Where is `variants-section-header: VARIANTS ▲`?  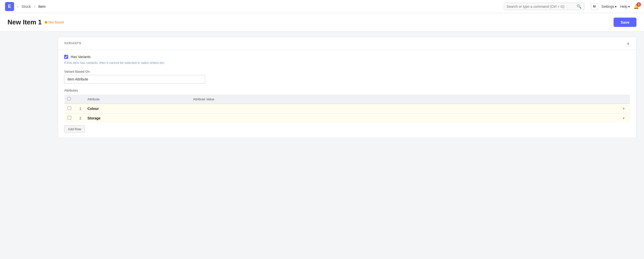
variants-section-header: VARIANTS ▲ is located at coordinates (347, 43).